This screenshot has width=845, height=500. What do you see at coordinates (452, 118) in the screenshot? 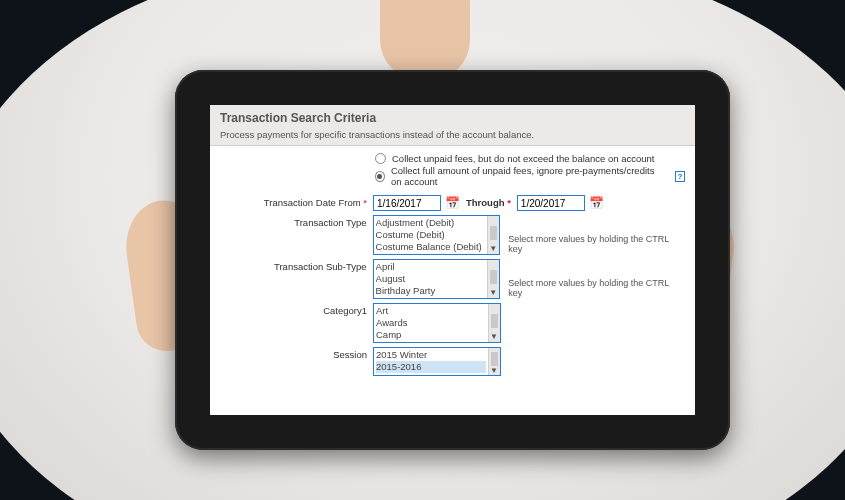
I see `panel-title: Transaction Search Criteria` at bounding box center [452, 118].